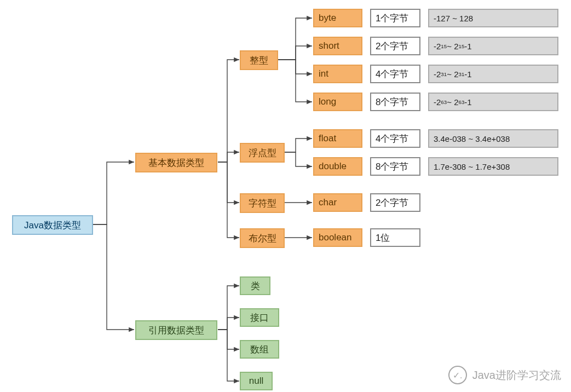 This screenshot has width=571, height=392. Describe the element at coordinates (262, 153) in the screenshot. I see `node-float-group: 浮点型` at that location.